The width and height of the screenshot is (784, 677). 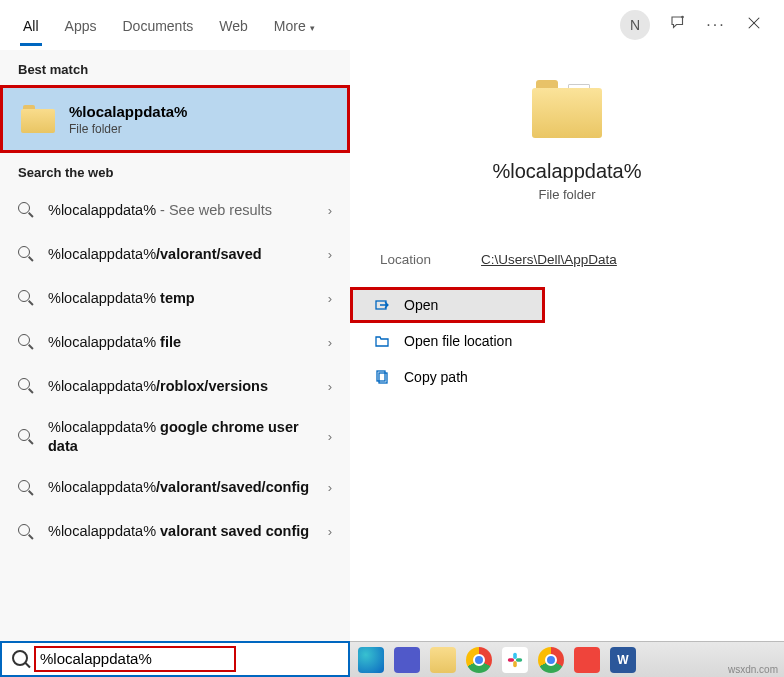 I want to click on taskbar-explorer-icon, so click(x=443, y=660).